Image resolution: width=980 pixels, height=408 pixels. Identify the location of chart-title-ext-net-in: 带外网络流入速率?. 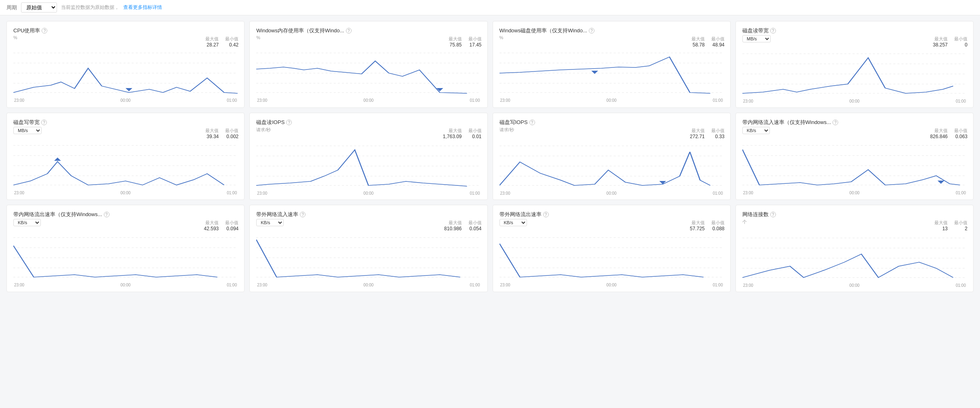
(369, 215).